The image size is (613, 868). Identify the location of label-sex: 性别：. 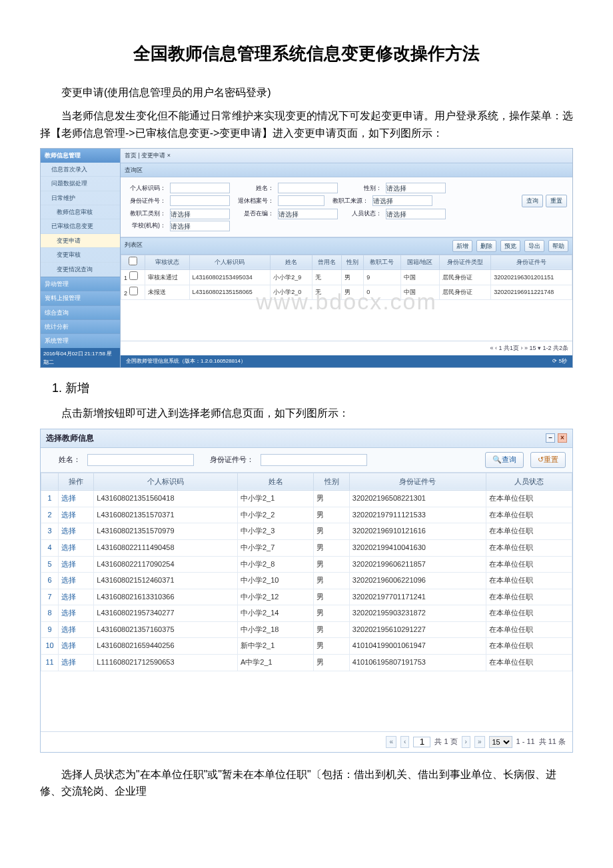
(362, 188).